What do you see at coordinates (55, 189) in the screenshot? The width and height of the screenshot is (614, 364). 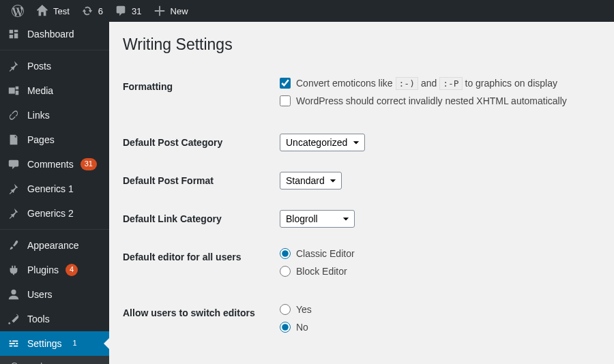 I see `menu-generics1: Generics 1` at bounding box center [55, 189].